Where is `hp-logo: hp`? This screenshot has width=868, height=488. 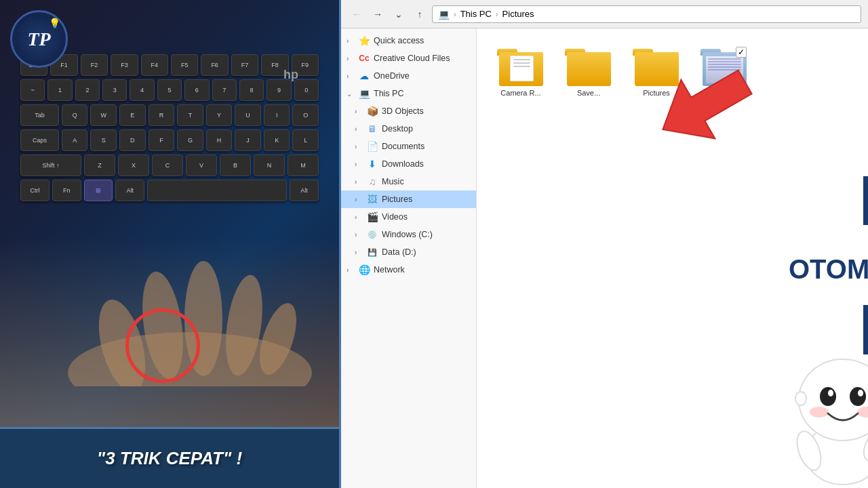
hp-logo: hp is located at coordinates (291, 75).